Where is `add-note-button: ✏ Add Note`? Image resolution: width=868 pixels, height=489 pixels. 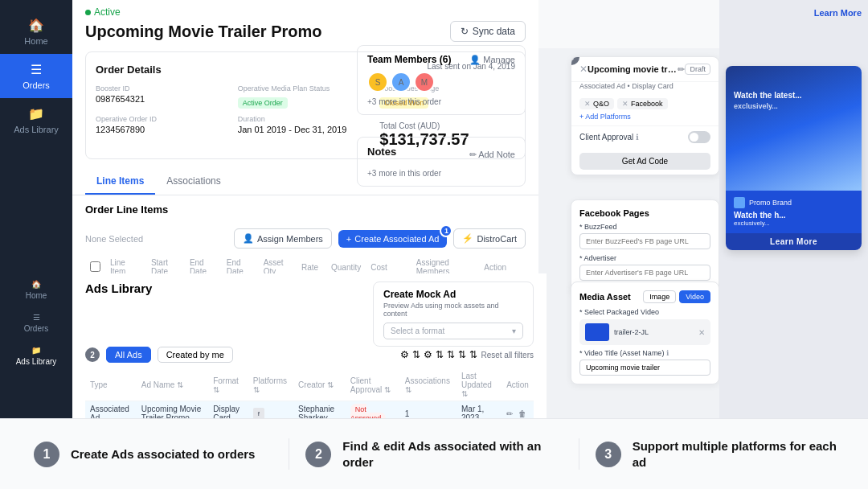
add-note-button: ✏ Add Note is located at coordinates (492, 154).